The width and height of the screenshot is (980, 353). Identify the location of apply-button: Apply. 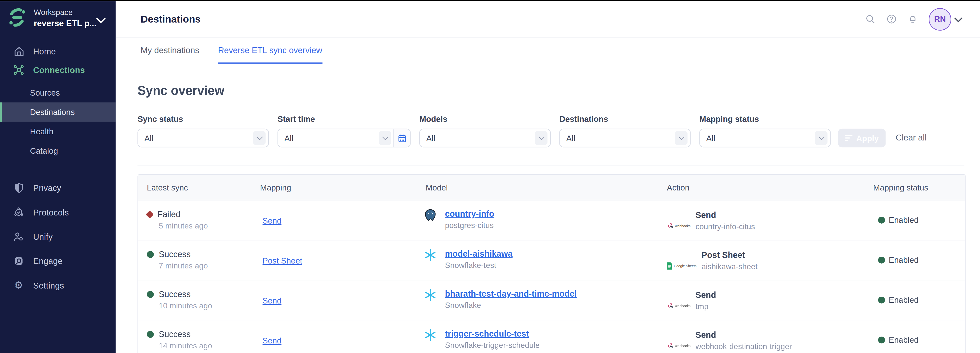
(862, 138).